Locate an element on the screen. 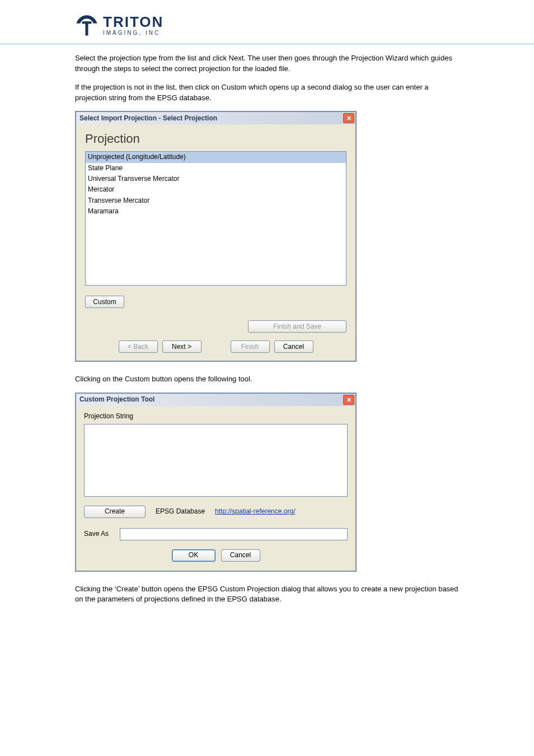  dialog-titlebar: Custom Projection Tool ✕ is located at coordinates (216, 400).